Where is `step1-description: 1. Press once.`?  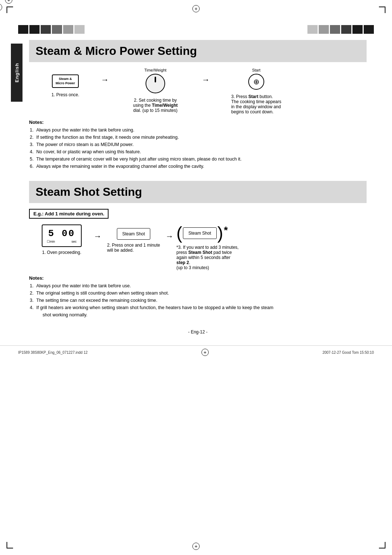
step1-description: 1. Press once. is located at coordinates (65, 95).